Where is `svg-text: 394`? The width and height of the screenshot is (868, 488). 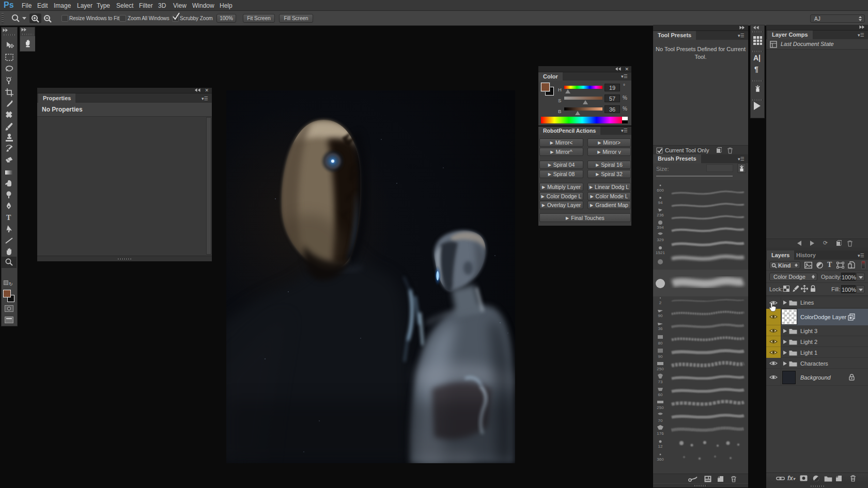 svg-text: 394 is located at coordinates (660, 227).